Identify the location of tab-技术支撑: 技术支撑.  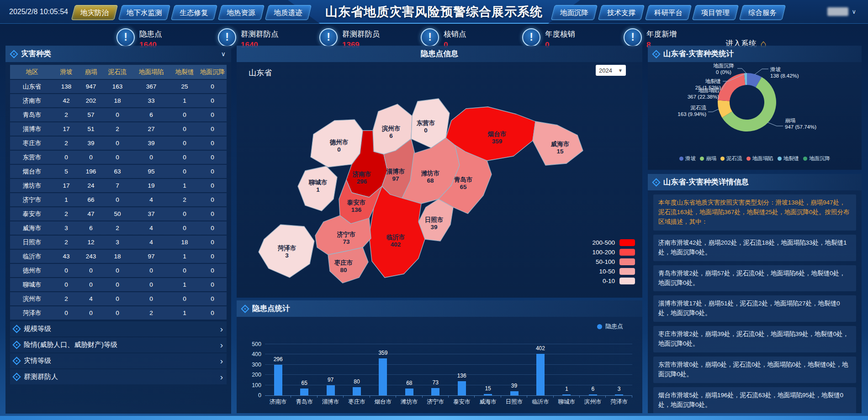
(621, 13).